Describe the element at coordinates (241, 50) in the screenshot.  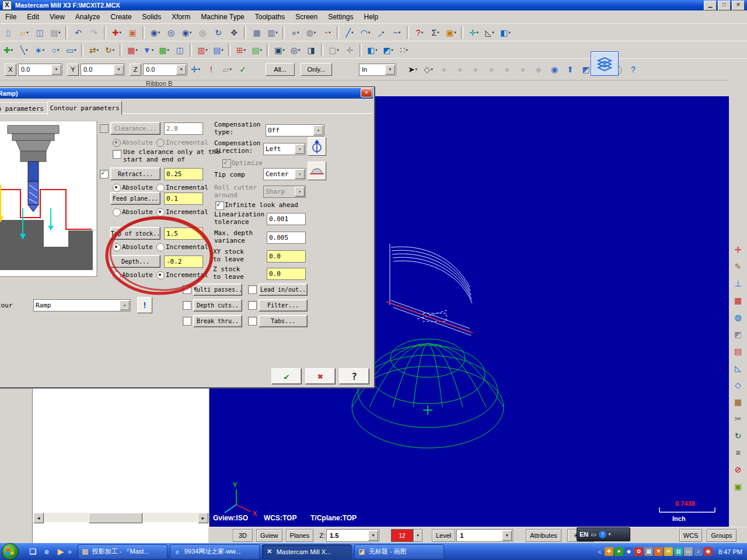
I see `verify-button: ⊞▾` at that location.